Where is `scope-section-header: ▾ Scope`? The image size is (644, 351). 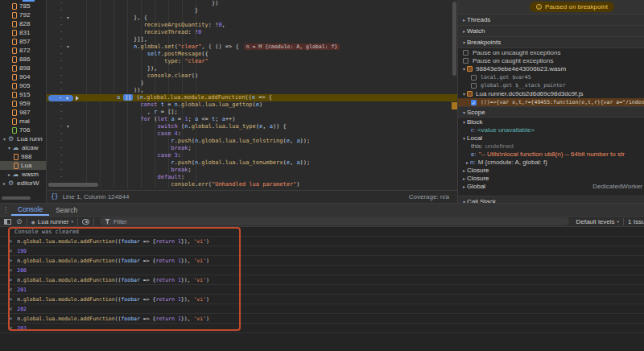
scope-section-header: ▾ Scope is located at coordinates (551, 112).